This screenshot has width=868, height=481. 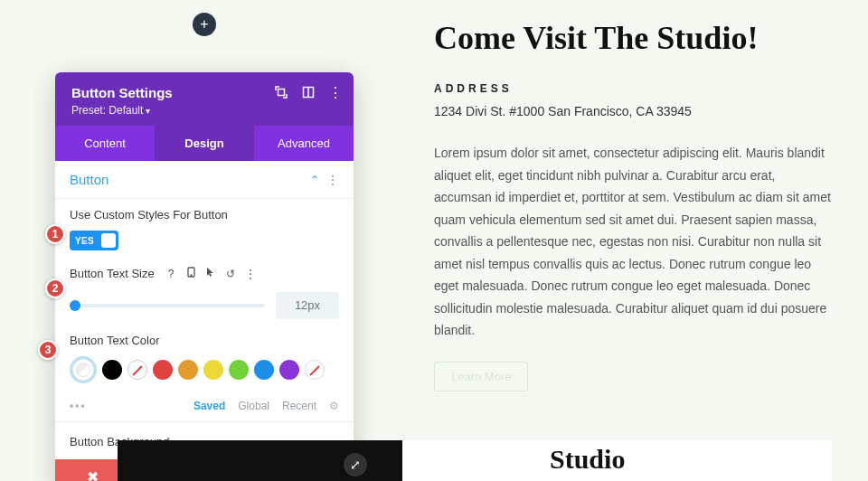 I want to click on palette-settings-icon: ⚙, so click(x=335, y=406).